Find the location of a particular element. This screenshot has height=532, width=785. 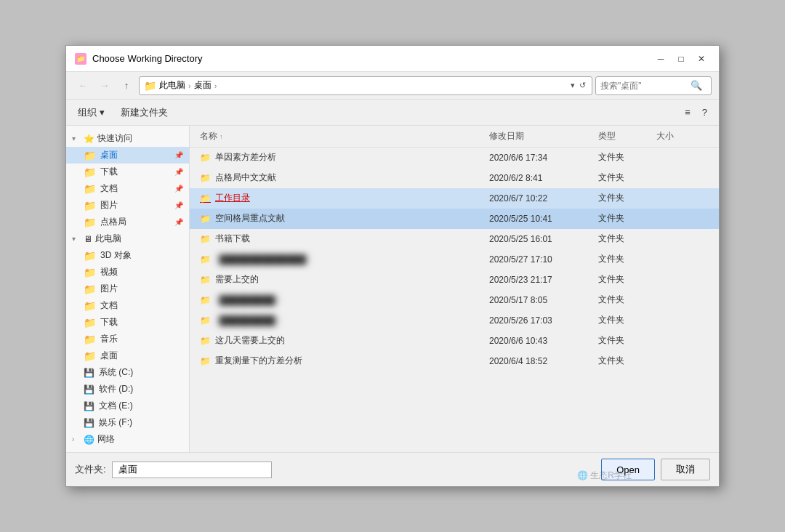

col-type: 类型 is located at coordinates (624, 137).